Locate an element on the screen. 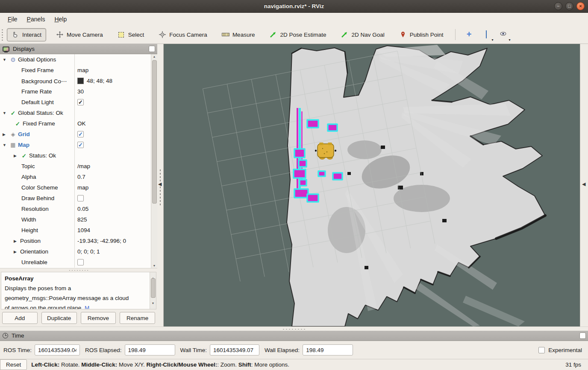 This screenshot has width=588, height=370. display-row-position: ▶Position-19.343; -42.996; 0 is located at coordinates (79, 241).